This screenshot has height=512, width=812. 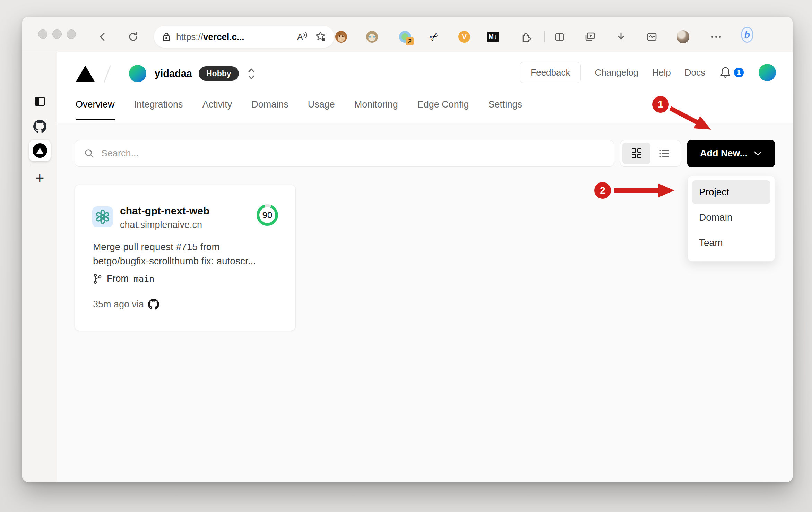 What do you see at coordinates (434, 37) in the screenshot?
I see `clipper-extension-button: ✂` at bounding box center [434, 37].